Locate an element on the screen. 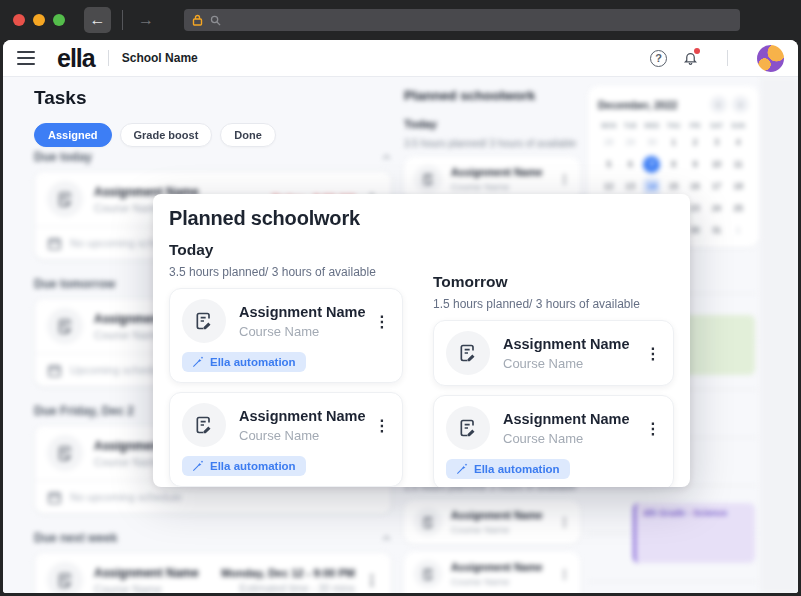 Image resolution: width=801 pixels, height=596 pixels. calendar-prev-icon: ‹ is located at coordinates (718, 104).